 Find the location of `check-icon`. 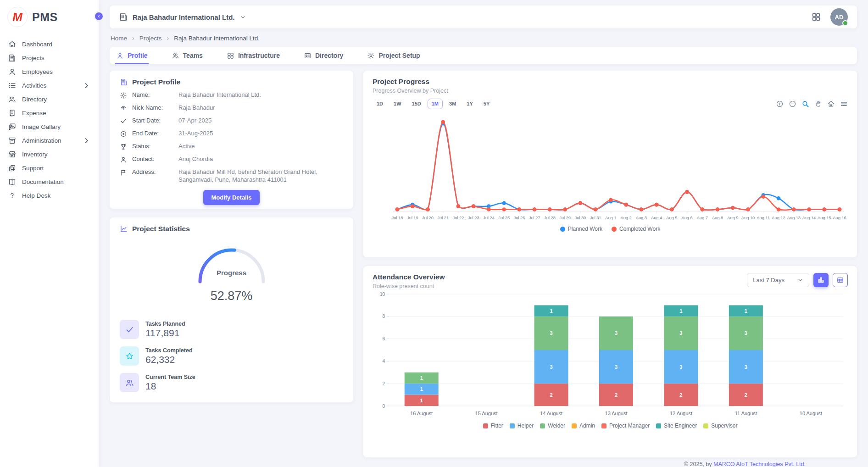

check-icon is located at coordinates (123, 121).